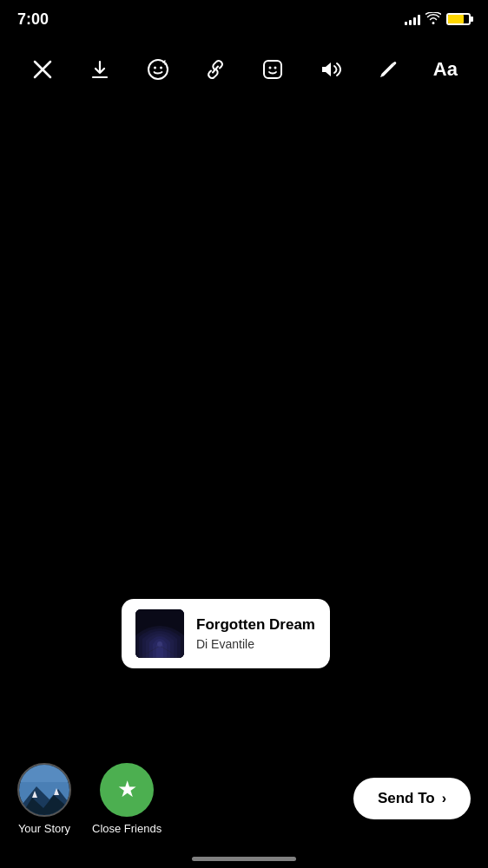 The width and height of the screenshot is (488, 868). Describe the element at coordinates (44, 828) in the screenshot. I see `your-story-label: Your Story` at that location.